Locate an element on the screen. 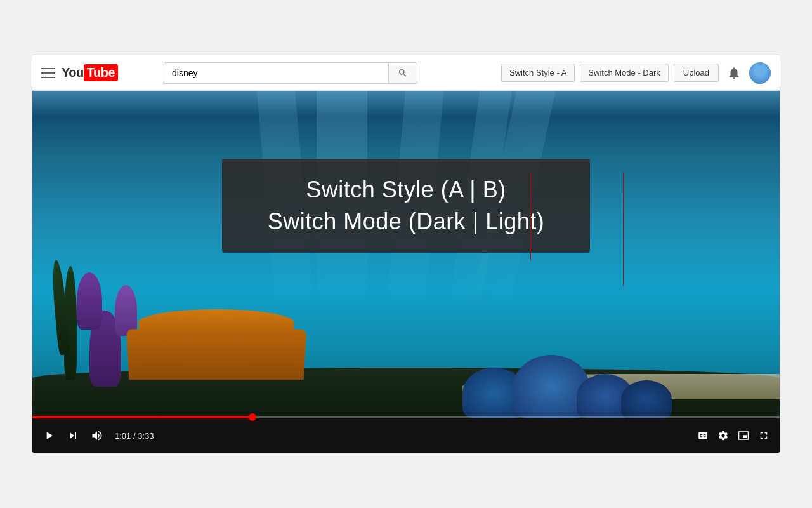  fullscreen-button is located at coordinates (764, 436).